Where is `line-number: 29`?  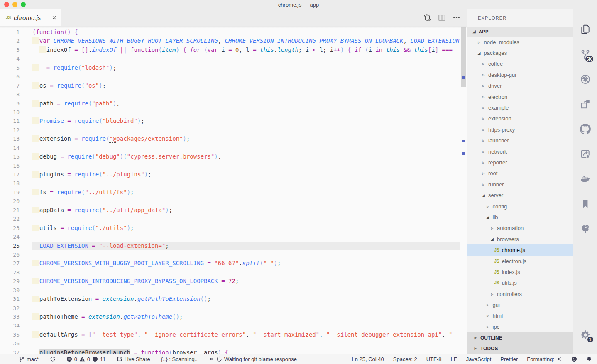
line-number: 29 is located at coordinates (10, 281).